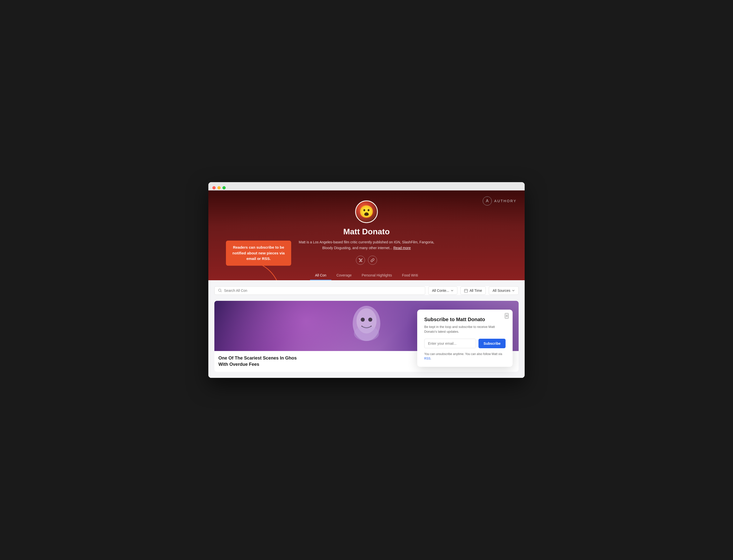 The height and width of the screenshot is (560, 733). I want to click on browser-chrome, so click(366, 186).